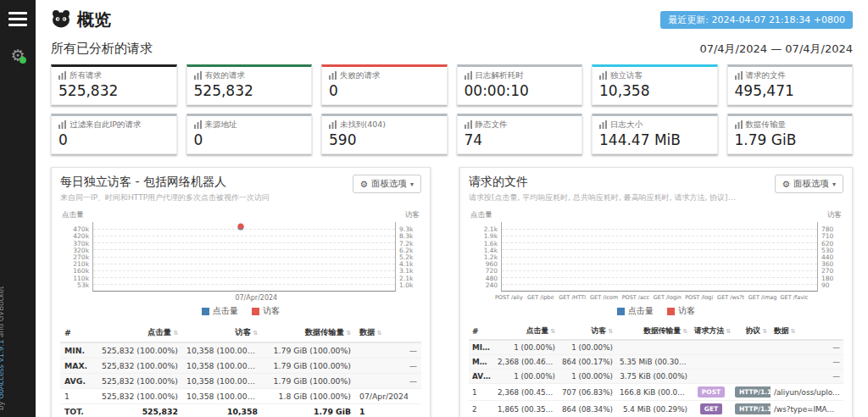 The image size is (868, 417). What do you see at coordinates (520, 85) in the screenshot?
I see `stat-card: 日志解析耗时00:00:10` at bounding box center [520, 85].